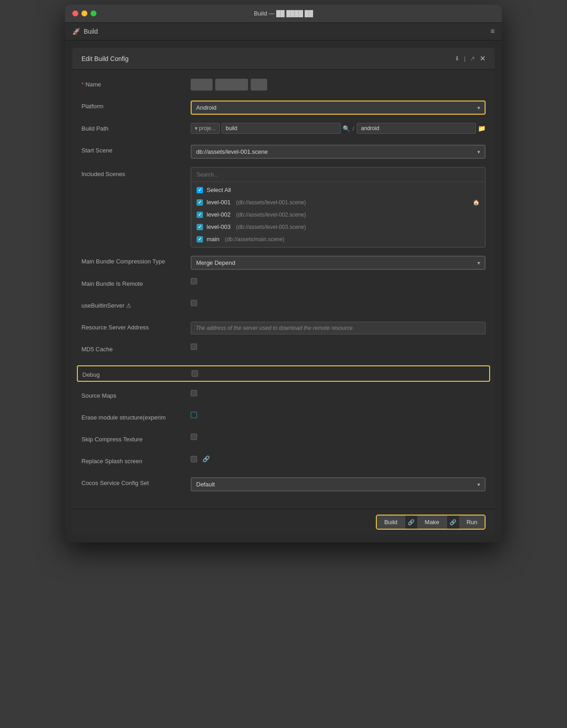  What do you see at coordinates (479, 152) in the screenshot?
I see `start-scene-chevron-icon: ▾` at bounding box center [479, 152].